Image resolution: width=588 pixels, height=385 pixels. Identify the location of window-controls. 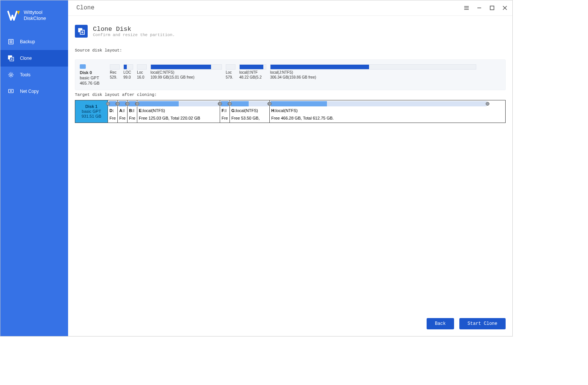
(486, 8).